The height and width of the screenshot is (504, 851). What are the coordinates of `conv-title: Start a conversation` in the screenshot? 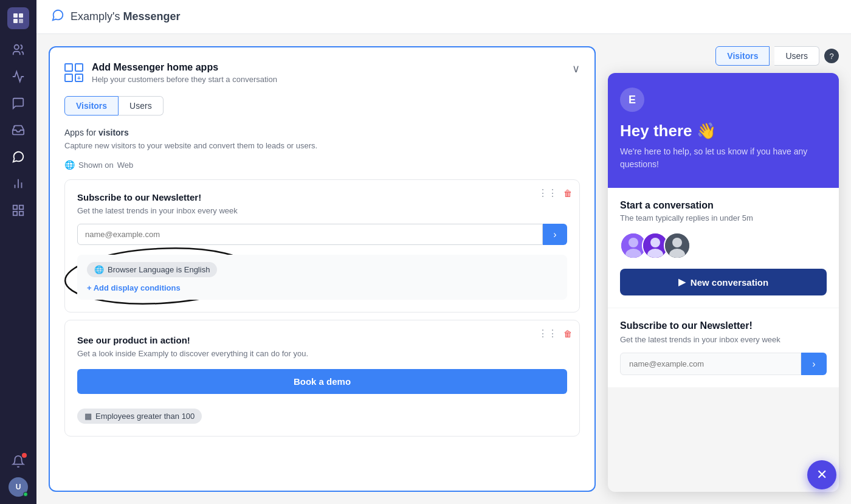 It's located at (723, 205).